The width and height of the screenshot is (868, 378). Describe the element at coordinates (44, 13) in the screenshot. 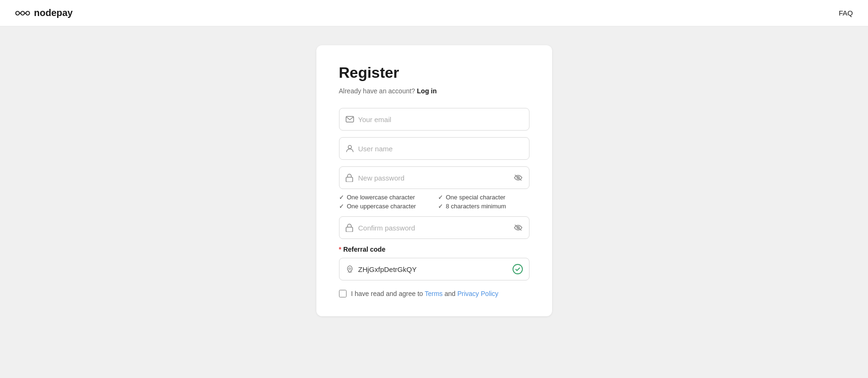

I see `logo-area: nodepay` at that location.